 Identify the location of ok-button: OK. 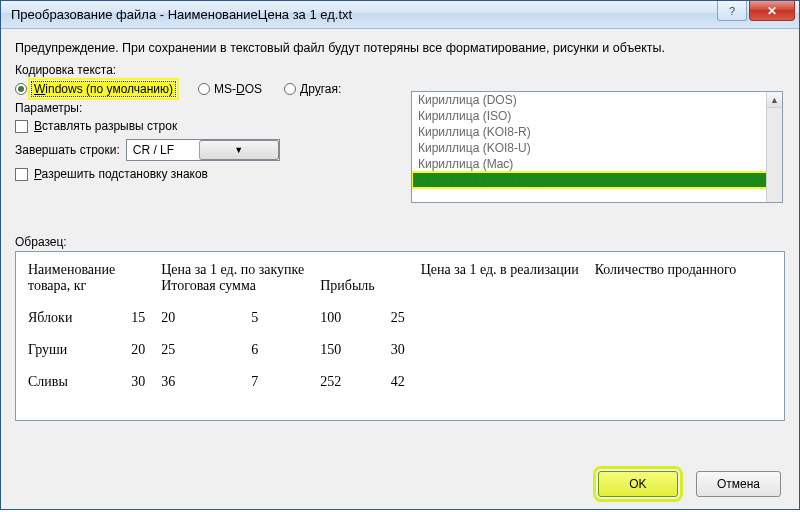
(638, 484).